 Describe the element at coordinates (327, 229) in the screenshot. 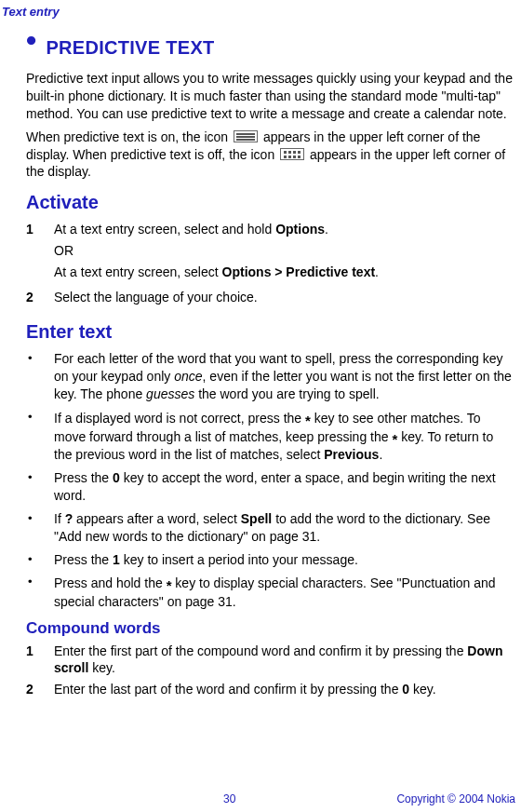

I see `activate-step1a-end: .` at that location.